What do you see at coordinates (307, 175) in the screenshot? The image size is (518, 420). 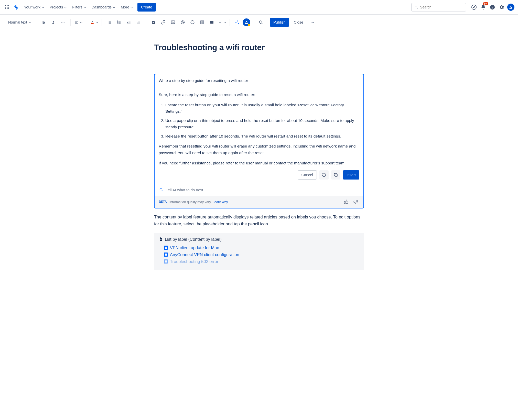 I see `cancel-button: Cancel` at bounding box center [307, 175].